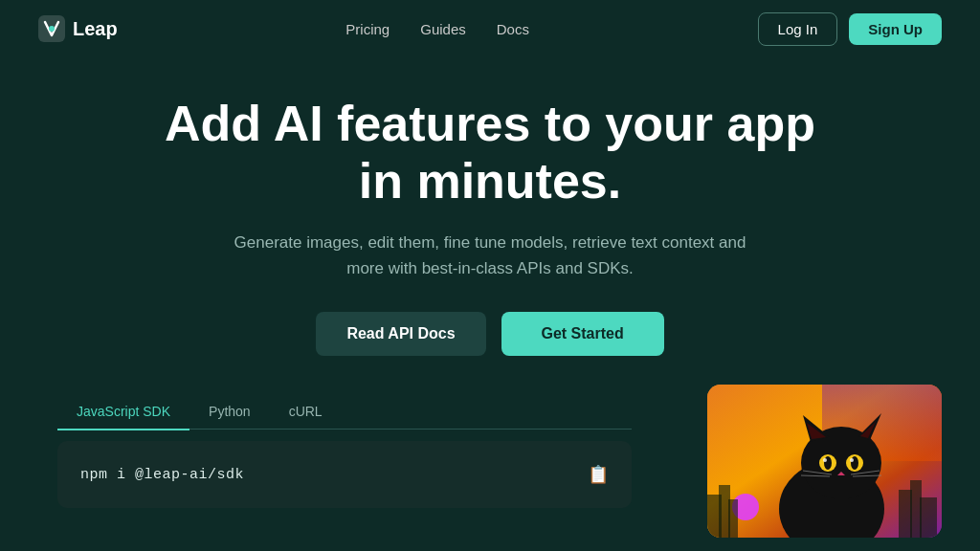  What do you see at coordinates (490, 334) in the screenshot?
I see `hero-buttons: Read API Docs Get Started` at bounding box center [490, 334].